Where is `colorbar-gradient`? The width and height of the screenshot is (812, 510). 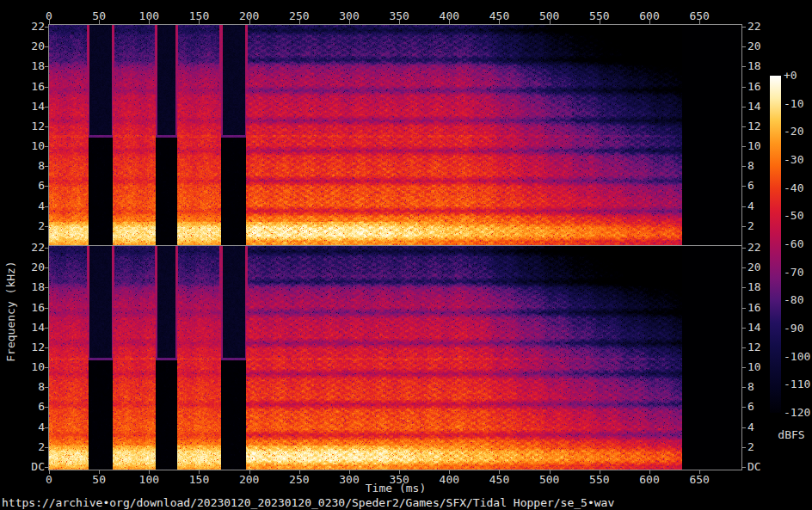
colorbar-gradient is located at coordinates (776, 244).